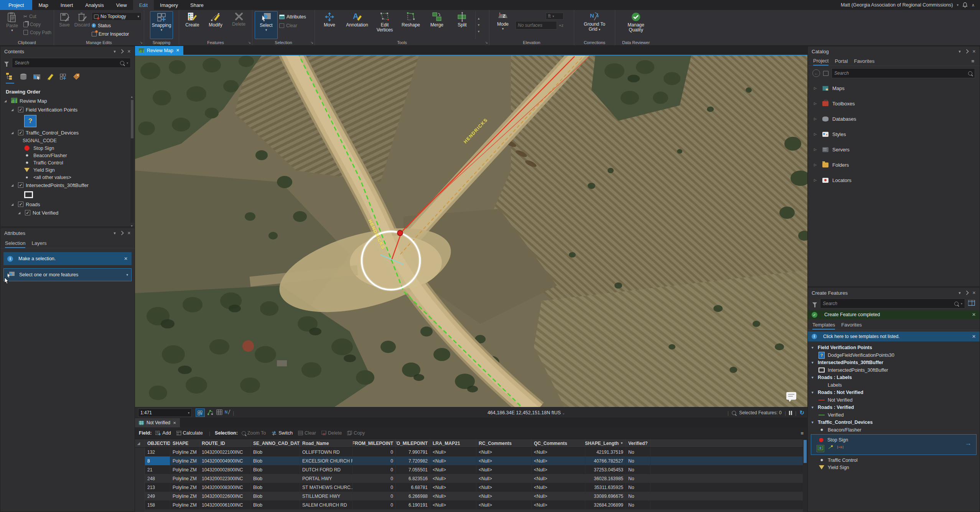  Describe the element at coordinates (43, 5) in the screenshot. I see `tab-map: Map` at that location.